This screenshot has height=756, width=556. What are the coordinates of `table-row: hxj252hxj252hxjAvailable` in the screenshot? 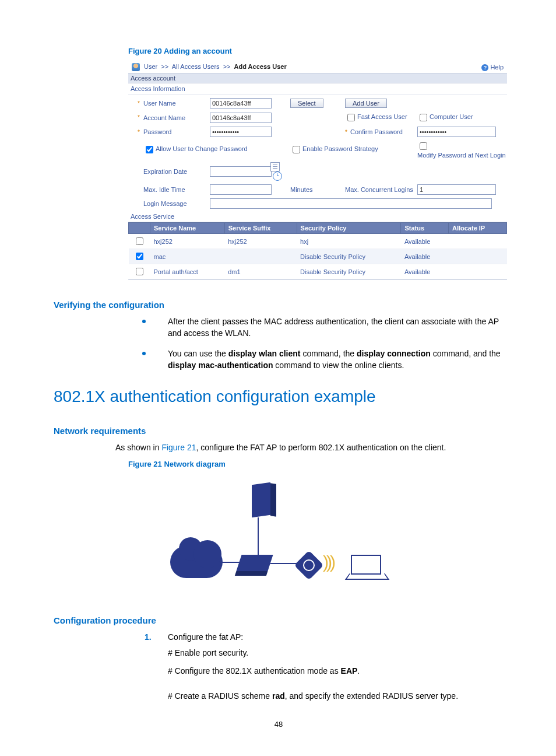 It's located at (318, 242).